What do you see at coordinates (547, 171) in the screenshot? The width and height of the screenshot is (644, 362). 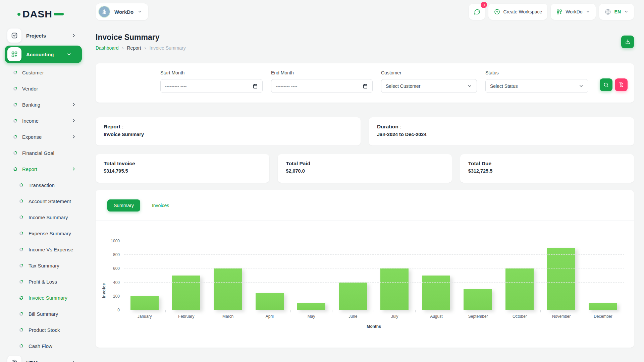 I see `total-due-value: $312,725.5` at bounding box center [547, 171].